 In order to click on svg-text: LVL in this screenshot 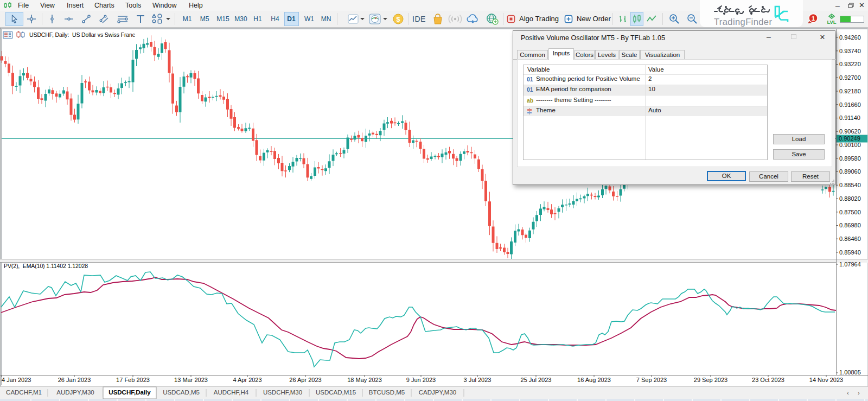, I will do `click(831, 22)`.